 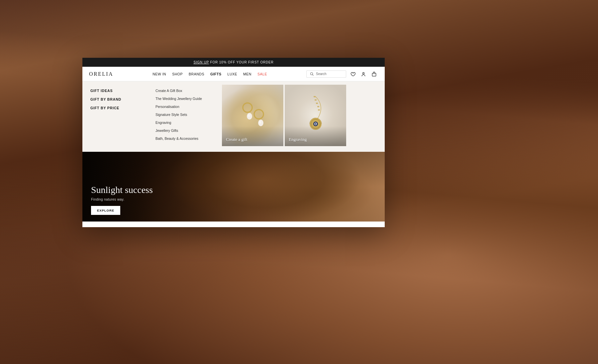 I want to click on gift-categories-sidebar: GIFT IDEAS GIFT BY BRAND GIFT BY PRICE, so click(x=116, y=117).